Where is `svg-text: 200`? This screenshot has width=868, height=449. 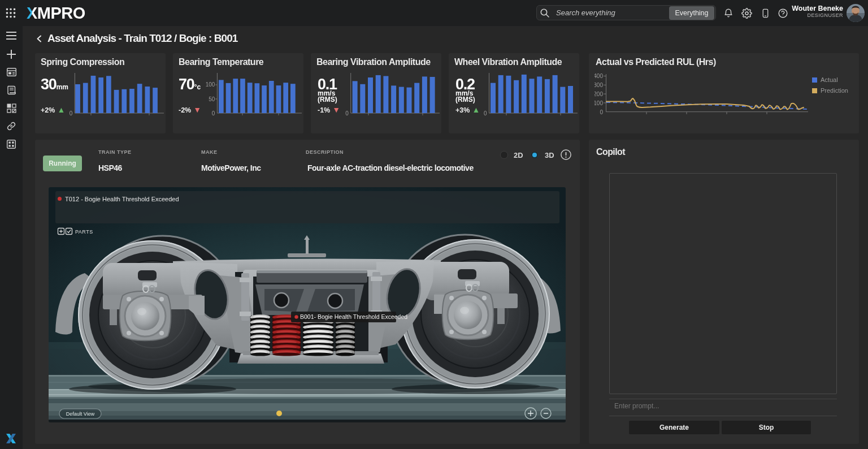 svg-text: 200 is located at coordinates (599, 94).